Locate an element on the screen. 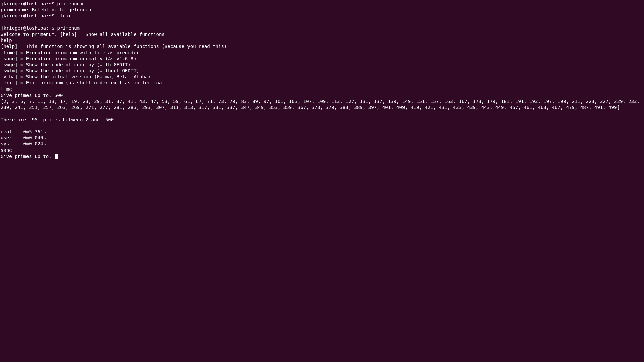  terminal-output: Give primes up to: 500 is located at coordinates (322, 95).